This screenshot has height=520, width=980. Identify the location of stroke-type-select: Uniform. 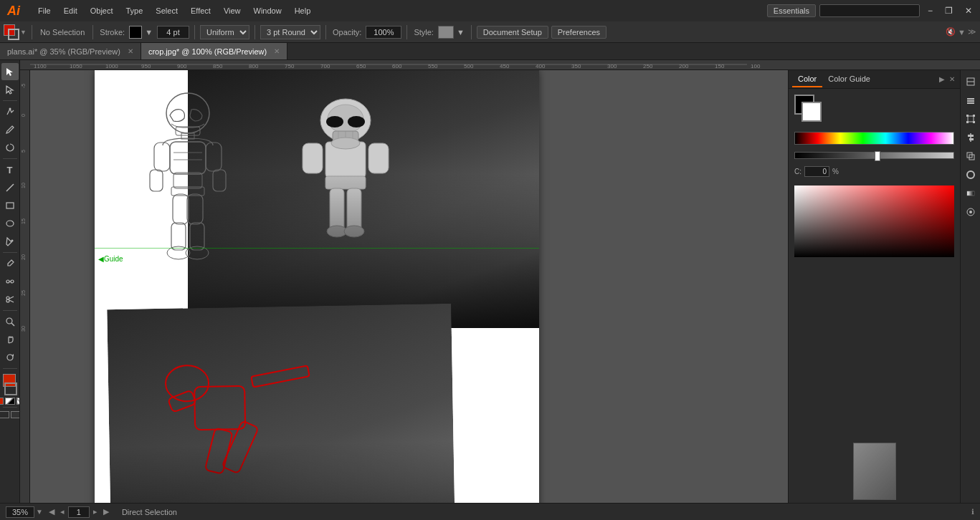
(225, 32).